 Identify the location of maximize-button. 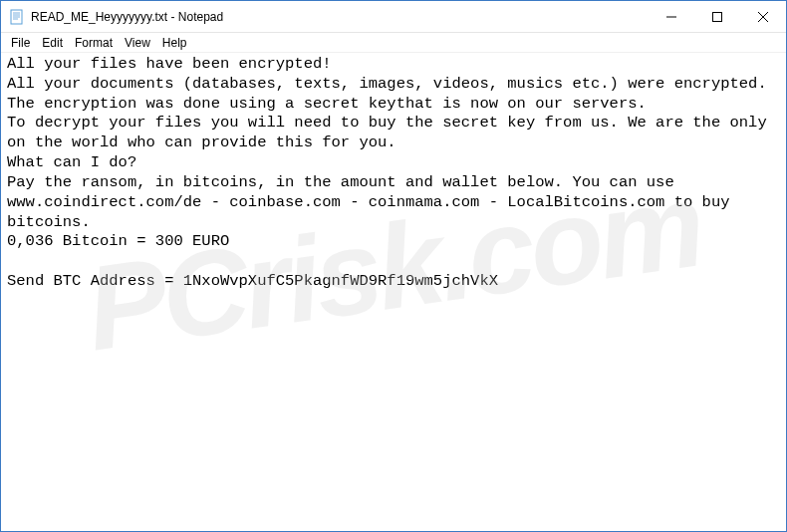
(717, 16).